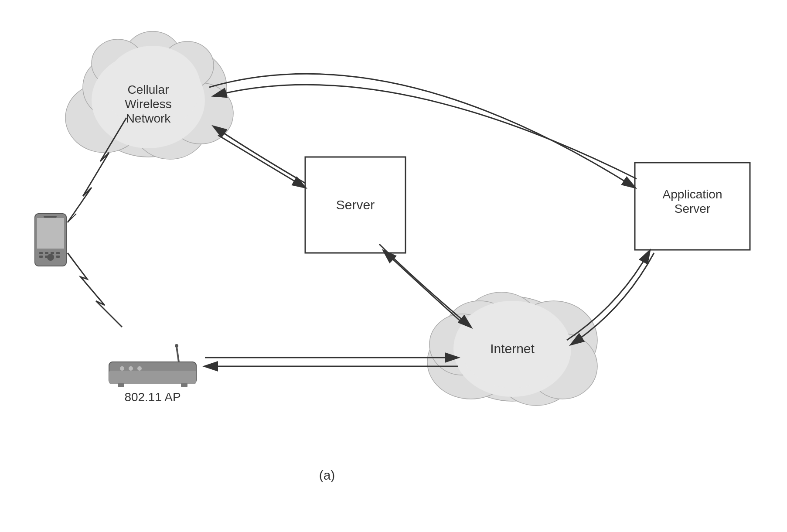 Image resolution: width=787 pixels, height=532 pixels. Describe the element at coordinates (327, 475) in the screenshot. I see `svg-text: (a)` at that location.